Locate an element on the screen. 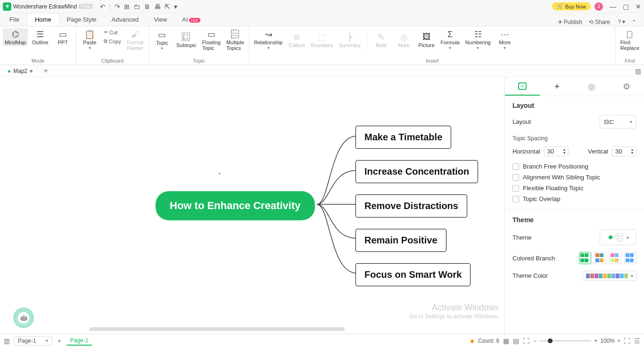 The image size is (644, 347). view-mode-1-icon: ▦ is located at coordinates (506, 341).